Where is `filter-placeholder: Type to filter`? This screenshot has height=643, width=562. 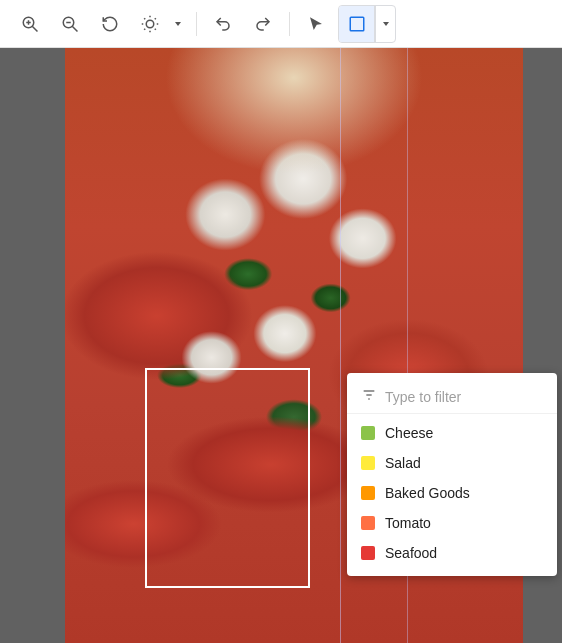
filter-placeholder: Type to filter is located at coordinates (423, 397).